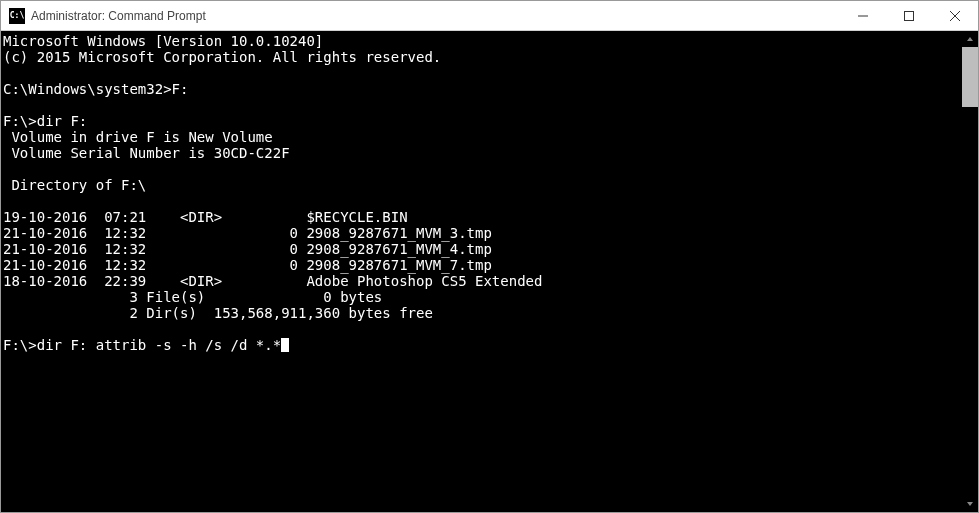 This screenshot has width=979, height=513. What do you see at coordinates (490, 16) in the screenshot?
I see `window-titlebar: C:\ Administrator: Command Prompt` at bounding box center [490, 16].